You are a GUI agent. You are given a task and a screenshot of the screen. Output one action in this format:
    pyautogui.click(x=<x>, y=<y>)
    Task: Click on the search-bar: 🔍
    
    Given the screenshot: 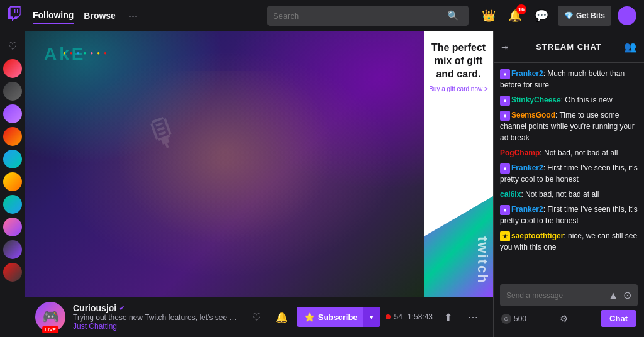 What is the action you would take?
    pyautogui.click(x=368, y=16)
    